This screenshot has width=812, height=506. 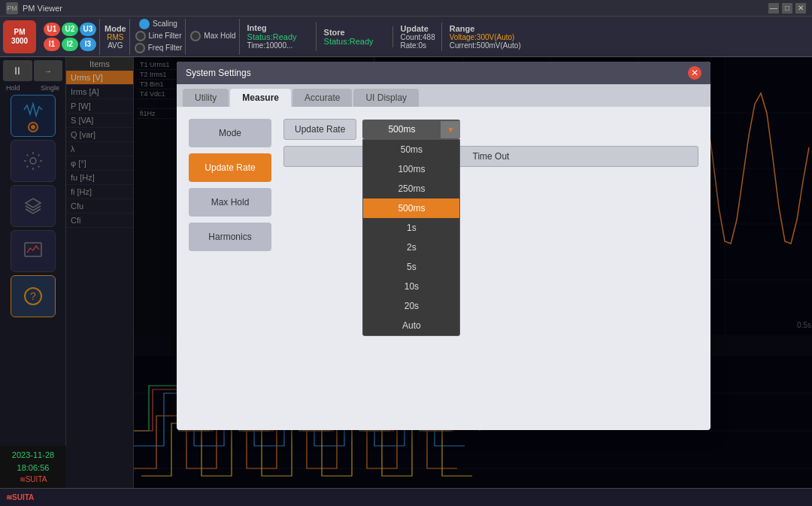 I want to click on integ-time: Time:10000..., so click(x=278, y=45).